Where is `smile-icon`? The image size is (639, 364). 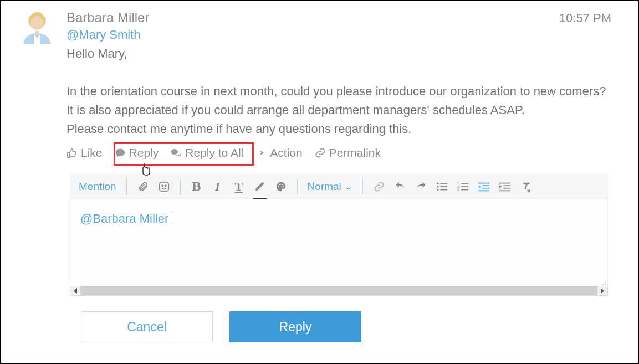
smile-icon is located at coordinates (164, 187).